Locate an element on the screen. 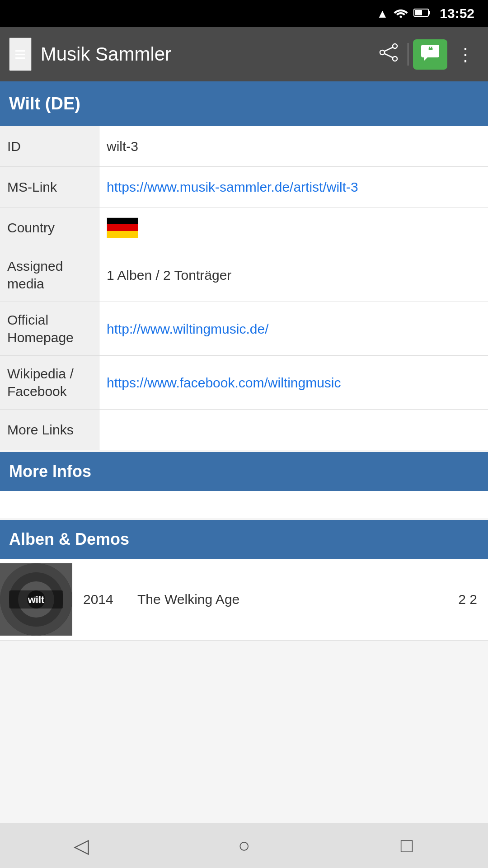 Image resolution: width=488 pixels, height=868 pixels. alben-header: Alben & Demos is located at coordinates (244, 539).